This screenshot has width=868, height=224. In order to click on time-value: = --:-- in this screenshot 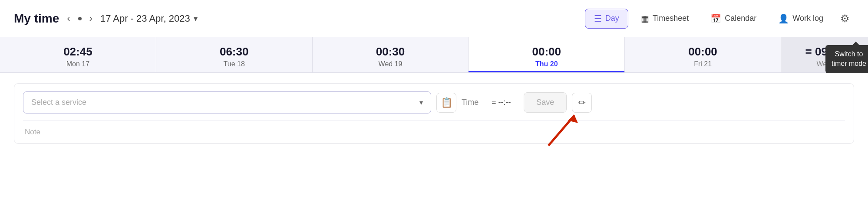, I will do `click(501, 102)`.